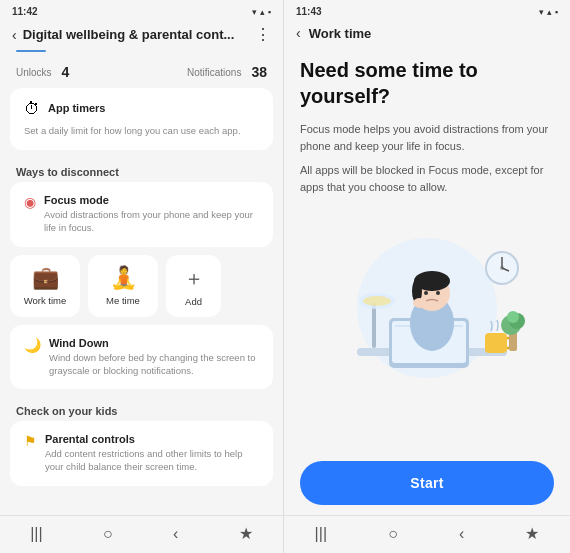 This screenshot has width=570, height=553. What do you see at coordinates (123, 300) in the screenshot?
I see `me-time-label: Me time` at bounding box center [123, 300].